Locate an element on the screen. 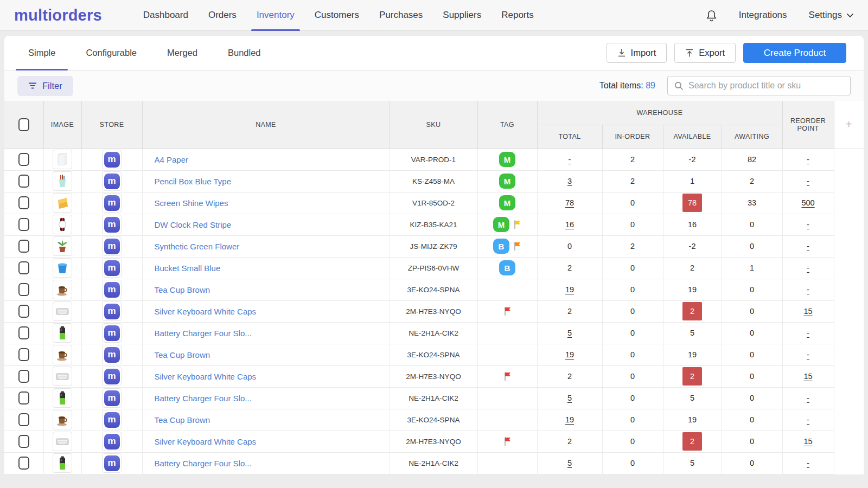 Image resolution: width=868 pixels, height=488 pixels. in-order-cell: 2 is located at coordinates (633, 181).